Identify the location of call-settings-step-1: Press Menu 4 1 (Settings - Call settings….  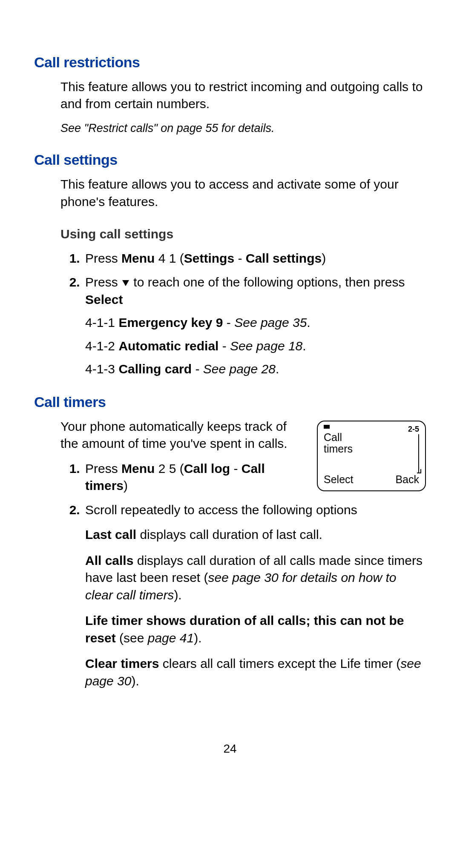
(255, 259).